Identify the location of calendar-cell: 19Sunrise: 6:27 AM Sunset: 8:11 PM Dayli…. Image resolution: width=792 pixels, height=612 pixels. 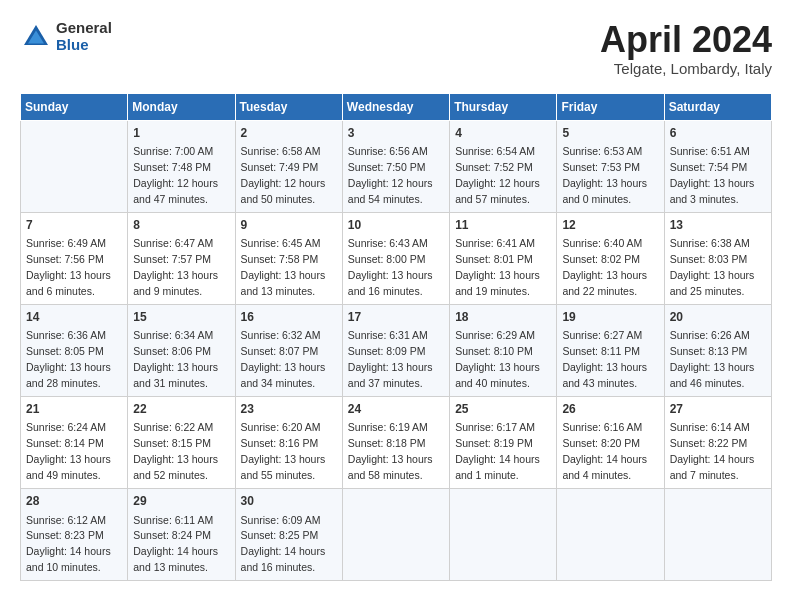
(610, 350).